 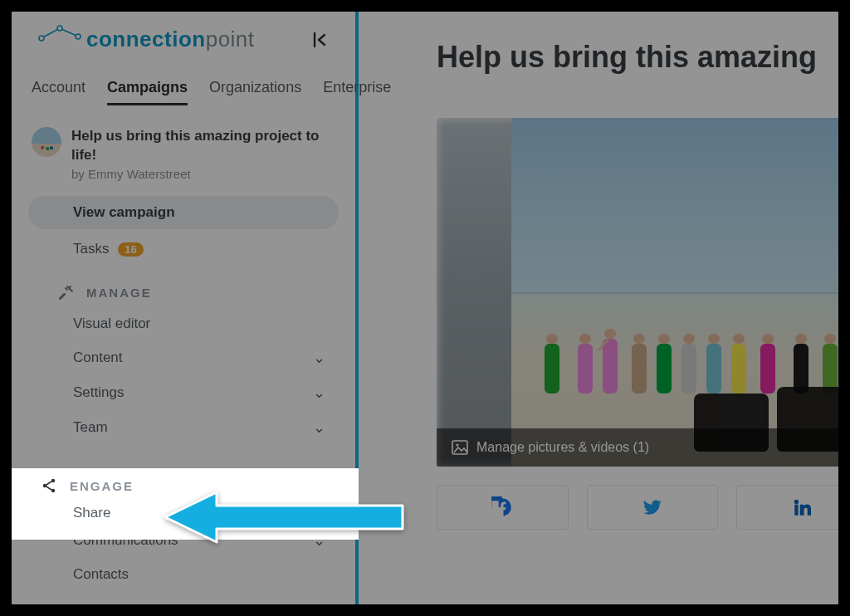 I want to click on social-share-row, so click(x=638, y=507).